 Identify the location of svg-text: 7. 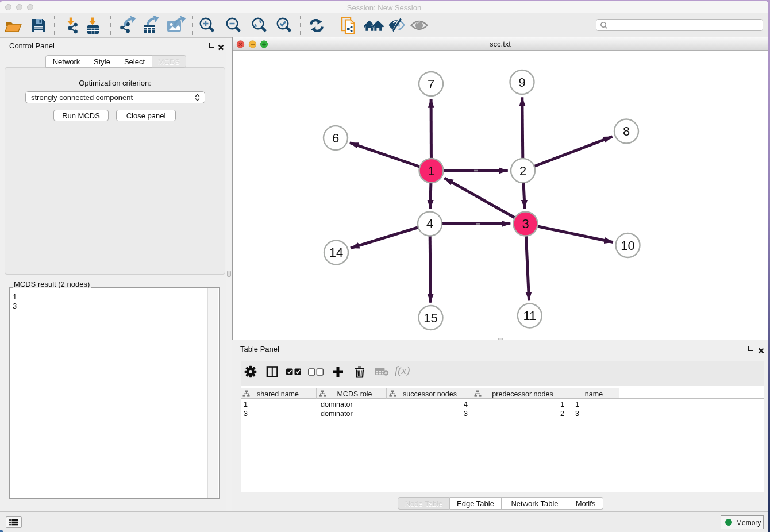
(431, 84).